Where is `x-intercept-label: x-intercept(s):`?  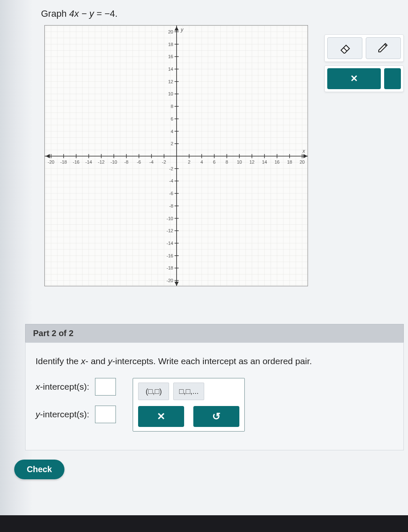
x-intercept-label: x-intercept(s): is located at coordinates (62, 387).